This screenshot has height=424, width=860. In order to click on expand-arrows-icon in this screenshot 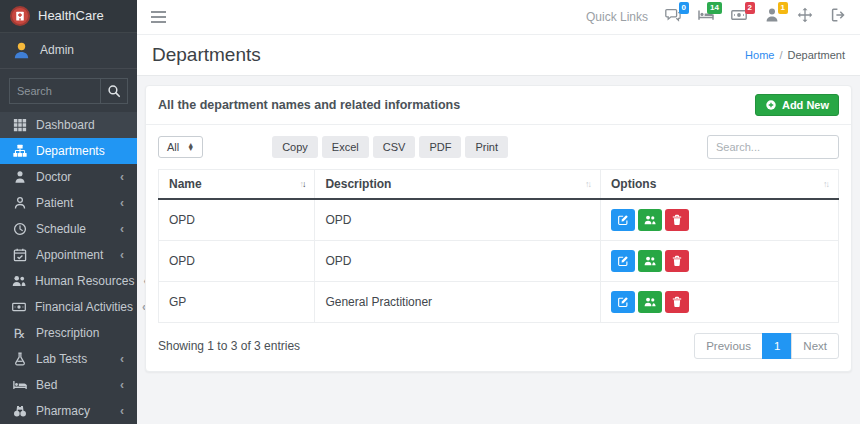, I will do `click(805, 15)`.